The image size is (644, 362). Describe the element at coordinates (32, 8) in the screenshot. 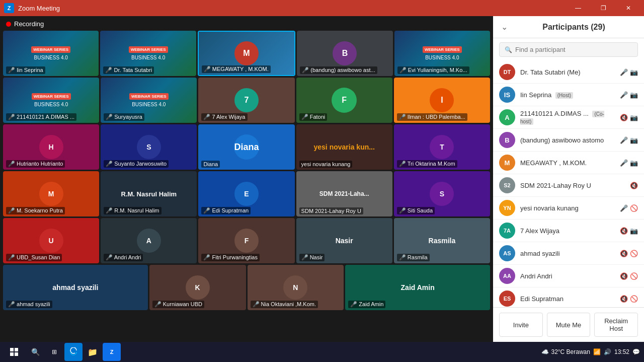

I see `title-bar-left: Z Zoom Meeting` at that location.